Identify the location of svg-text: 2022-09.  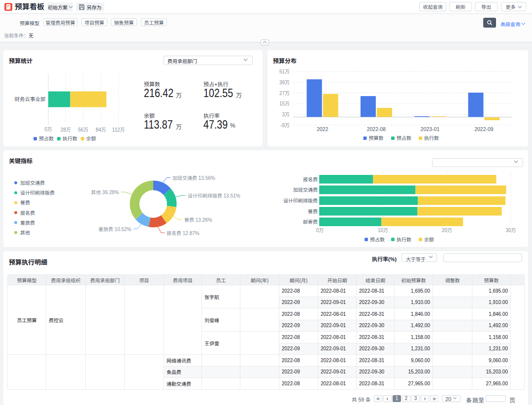
(484, 129).